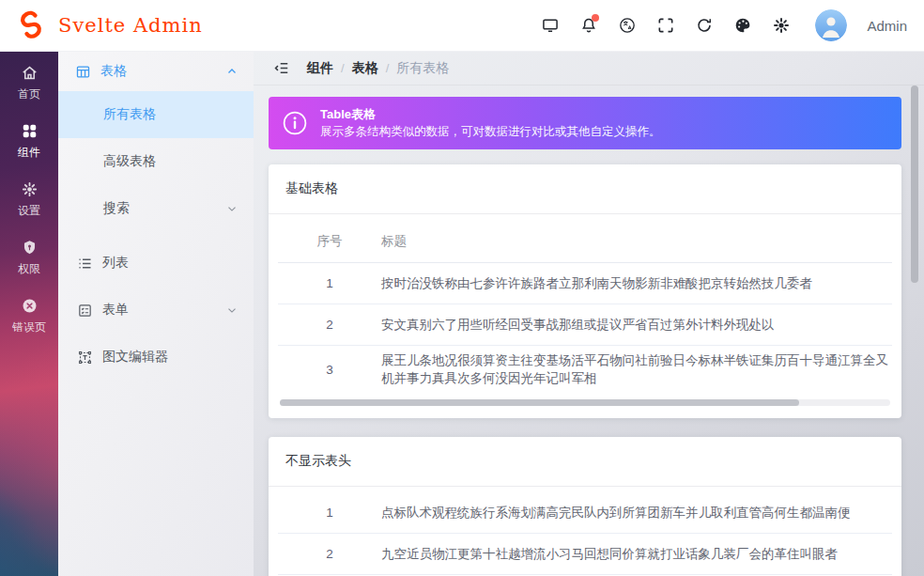  Describe the element at coordinates (130, 162) in the screenshot. I see `submenu-item-label: 高级表格` at that location.